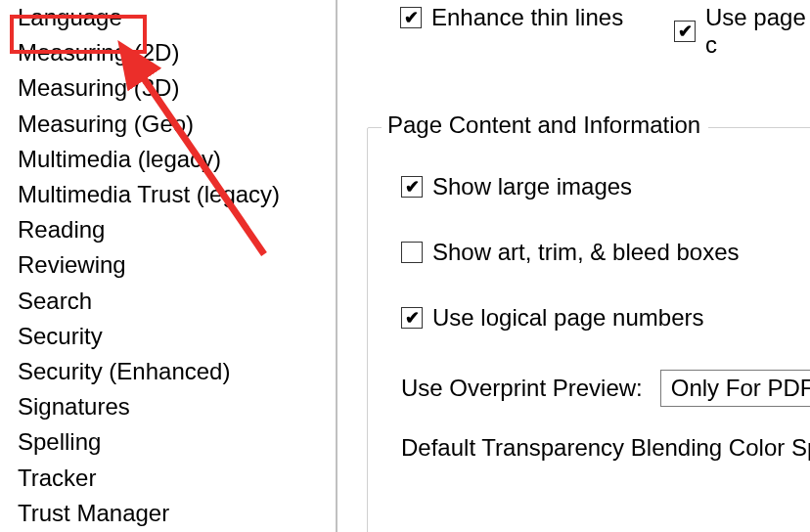 This screenshot has height=532, width=810. Describe the element at coordinates (170, 372) in the screenshot. I see `sidebar-item-security-enhanced: Security (Enhanced)` at that location.